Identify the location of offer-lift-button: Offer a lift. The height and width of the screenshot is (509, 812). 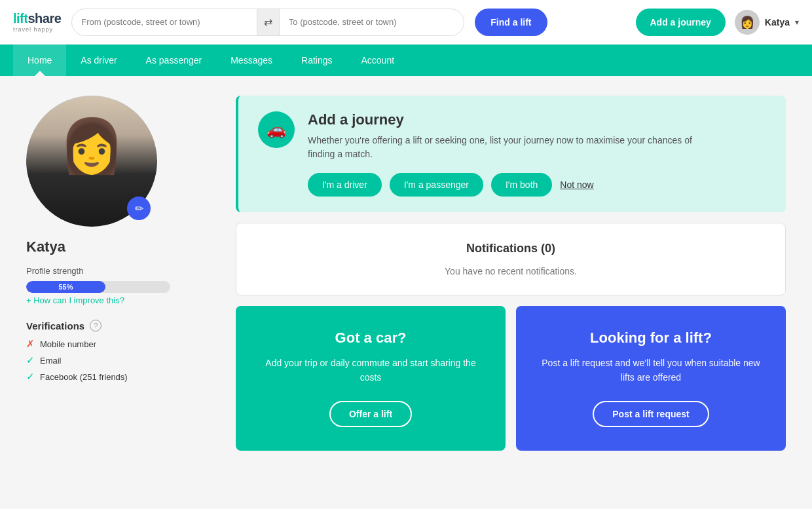
(371, 414).